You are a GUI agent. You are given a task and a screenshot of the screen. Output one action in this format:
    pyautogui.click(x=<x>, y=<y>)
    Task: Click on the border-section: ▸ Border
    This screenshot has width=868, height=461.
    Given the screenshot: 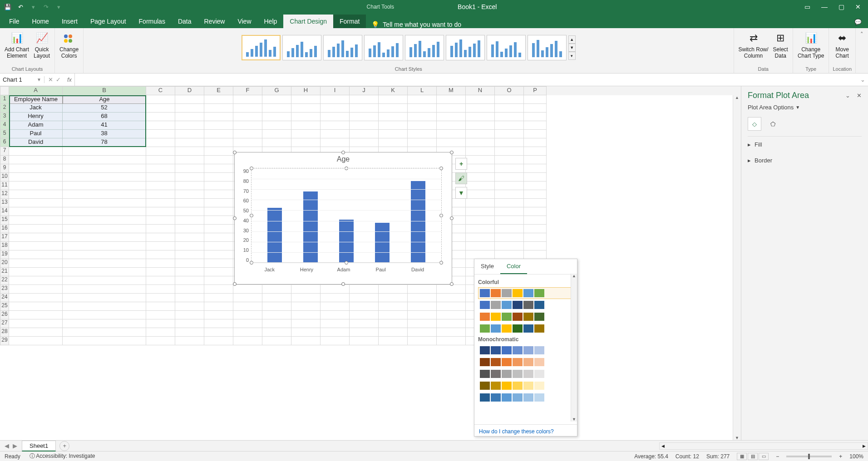 What is the action you would take?
    pyautogui.click(x=804, y=161)
    